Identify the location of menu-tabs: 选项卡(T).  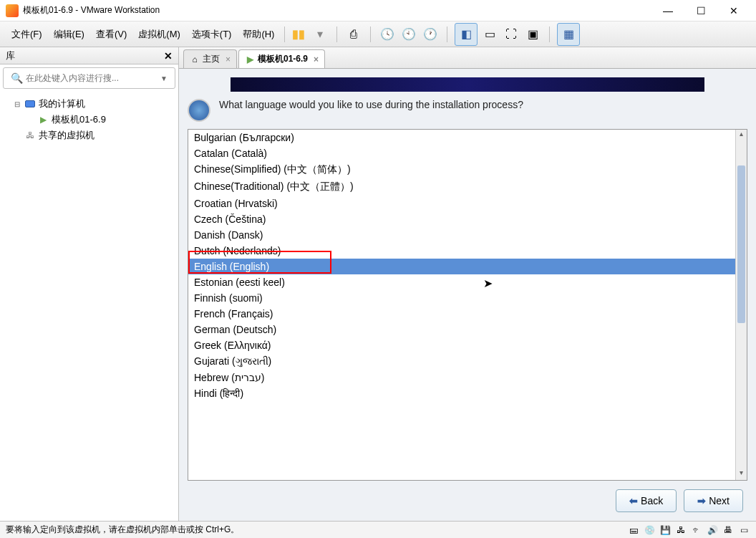
(212, 34).